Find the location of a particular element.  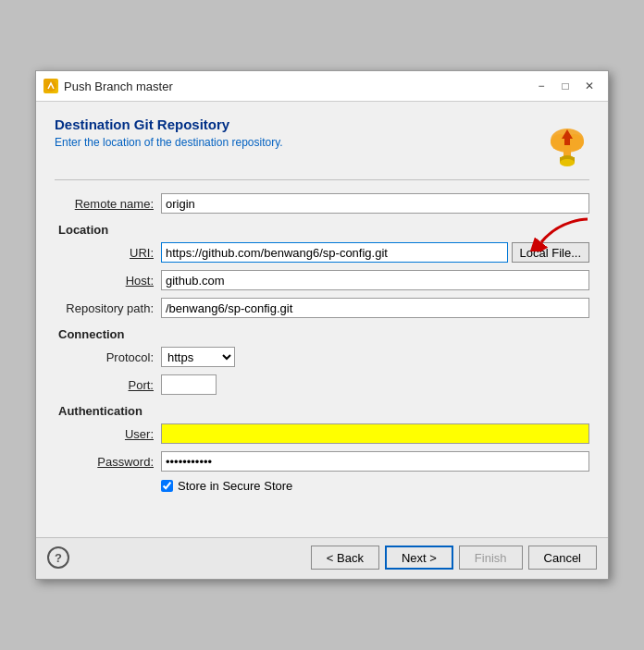

remote-name-row: Remote name: is located at coordinates (322, 203).